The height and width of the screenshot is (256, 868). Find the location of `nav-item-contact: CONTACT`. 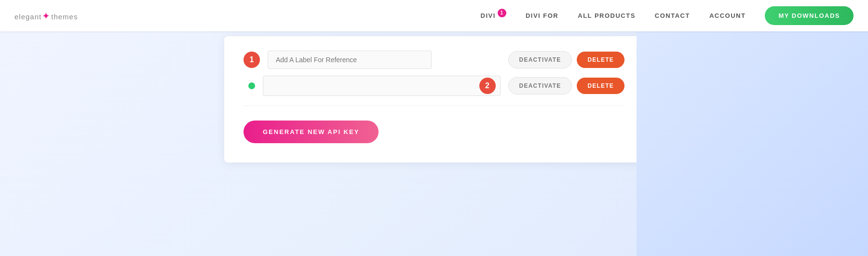

nav-item-contact: CONTACT is located at coordinates (672, 15).